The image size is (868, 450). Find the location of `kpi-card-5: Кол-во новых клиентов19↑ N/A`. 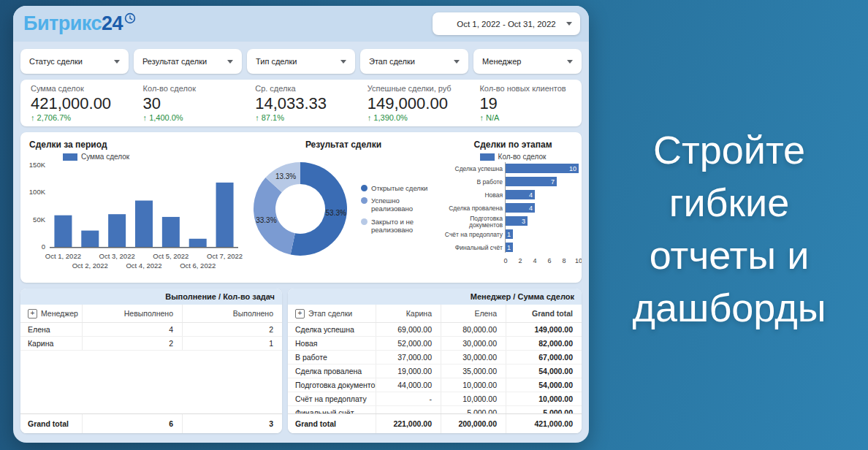

kpi-card-5: Кол-во новых клиентов19↑ N/A is located at coordinates (525, 103).